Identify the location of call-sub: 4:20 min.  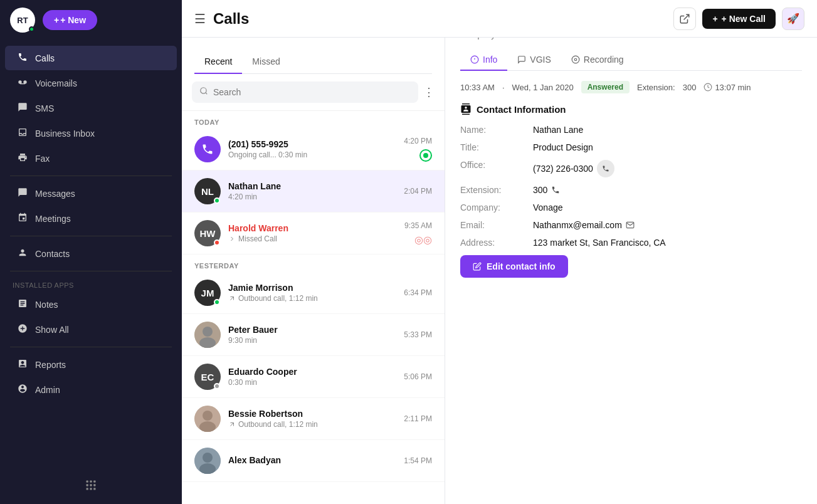
(312, 197).